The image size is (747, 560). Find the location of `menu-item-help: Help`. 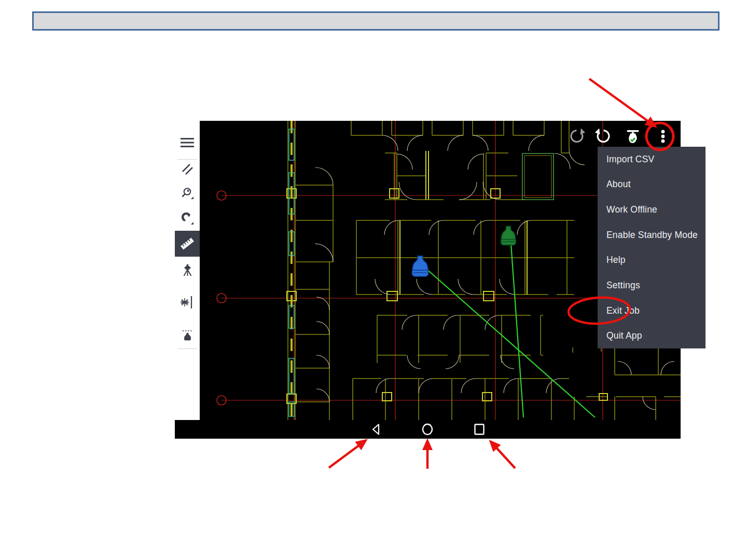

menu-item-help: Help is located at coordinates (652, 260).